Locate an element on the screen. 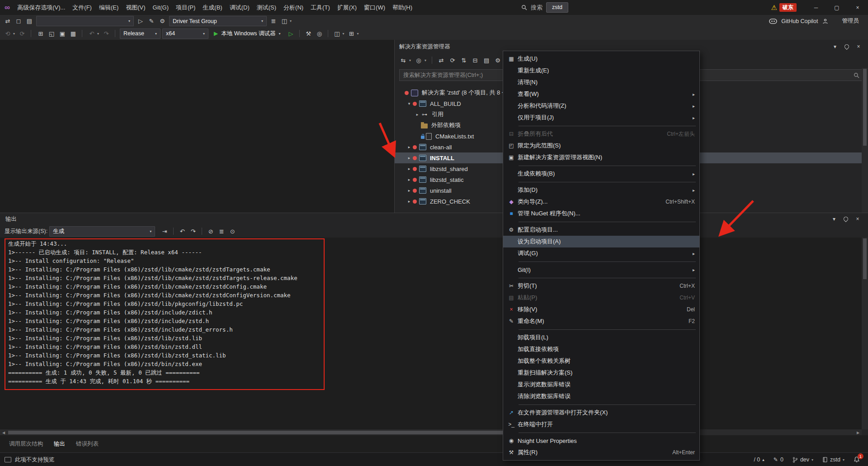 This screenshot has height=466, width=868. panel-tab-output: 输出 is located at coordinates (60, 444).